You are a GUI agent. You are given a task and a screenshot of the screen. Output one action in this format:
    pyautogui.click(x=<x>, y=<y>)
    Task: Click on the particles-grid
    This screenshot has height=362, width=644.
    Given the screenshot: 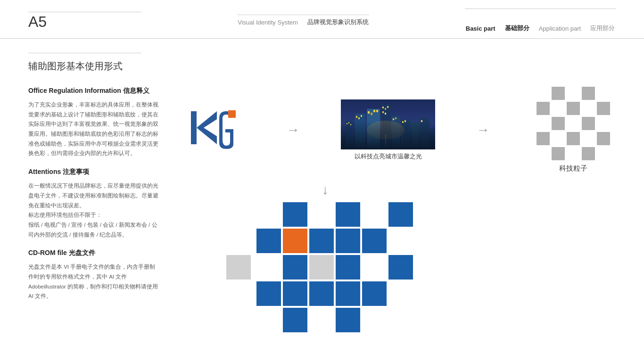 What is the action you would take?
    pyautogui.click(x=573, y=123)
    